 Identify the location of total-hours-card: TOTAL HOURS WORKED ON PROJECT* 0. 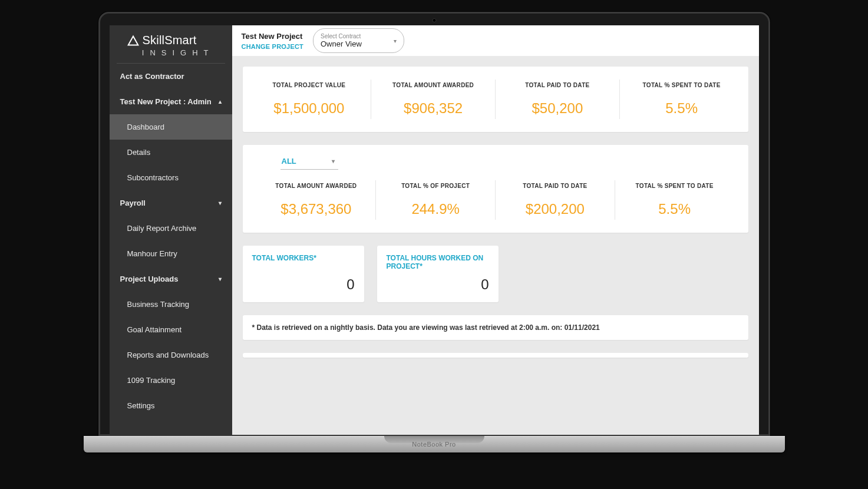
(438, 274).